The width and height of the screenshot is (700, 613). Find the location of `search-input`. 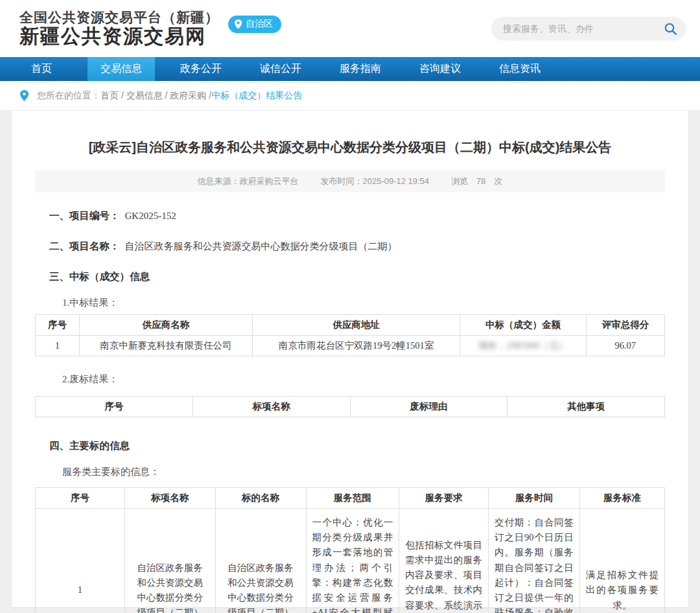

search-input is located at coordinates (583, 29).